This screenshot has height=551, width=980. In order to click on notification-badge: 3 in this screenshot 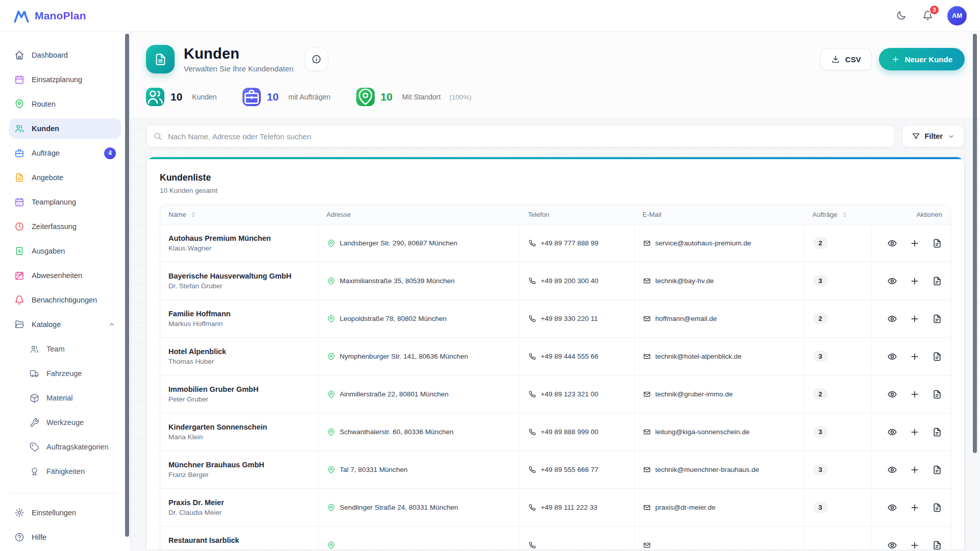, I will do `click(934, 10)`.